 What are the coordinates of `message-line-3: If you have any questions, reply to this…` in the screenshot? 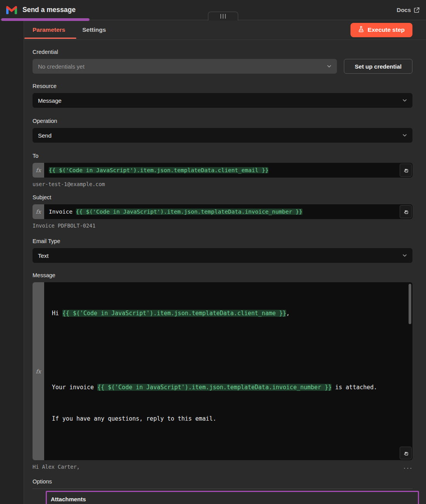 It's located at (225, 419).